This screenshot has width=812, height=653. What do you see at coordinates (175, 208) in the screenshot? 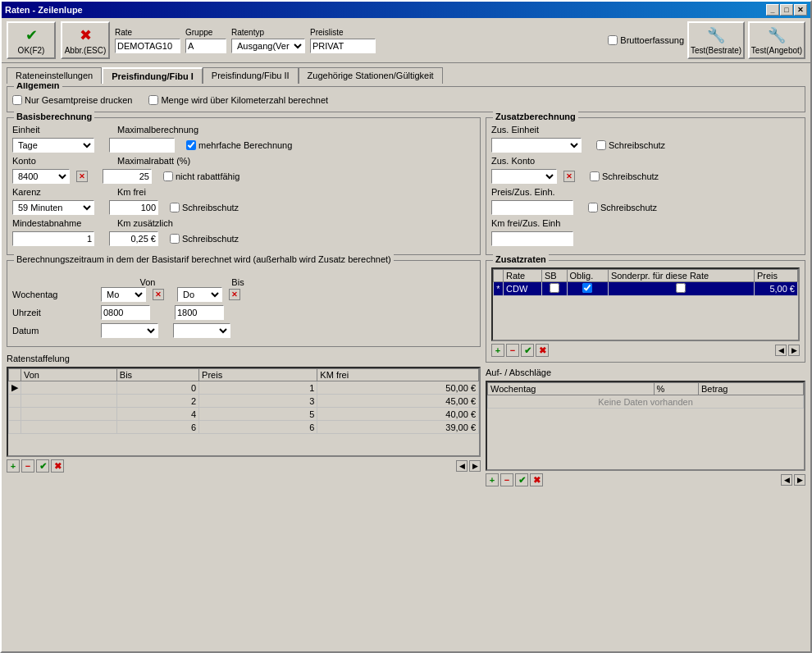
I see `schreibschutz1-checkbox` at bounding box center [175, 208].